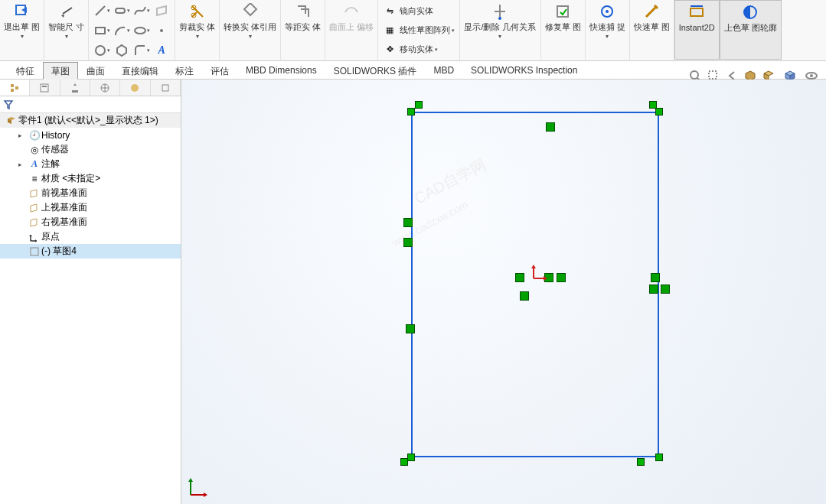  Describe the element at coordinates (419, 31) in the screenshot. I see `linear-pattern-button: ▦线性草图阵列▾` at that location.